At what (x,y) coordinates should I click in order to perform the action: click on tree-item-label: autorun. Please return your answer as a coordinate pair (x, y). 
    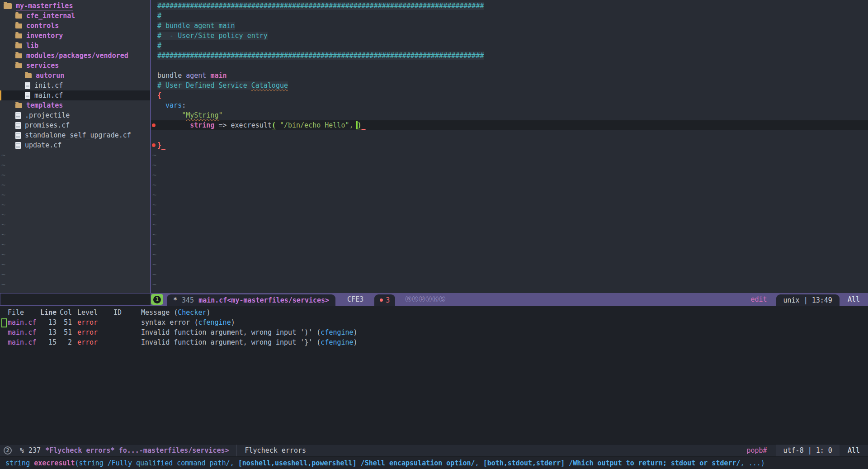
    Looking at the image, I should click on (50, 76).